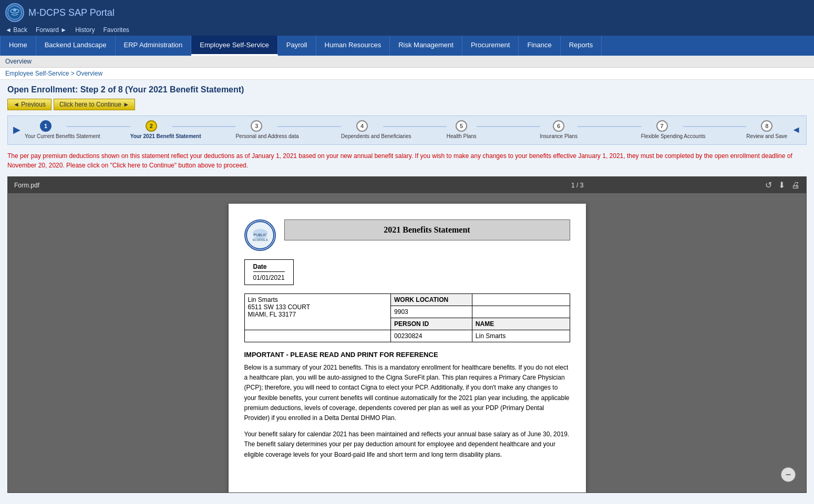  I want to click on pdf-work-location-label: WORK LOCATION, so click(432, 300).